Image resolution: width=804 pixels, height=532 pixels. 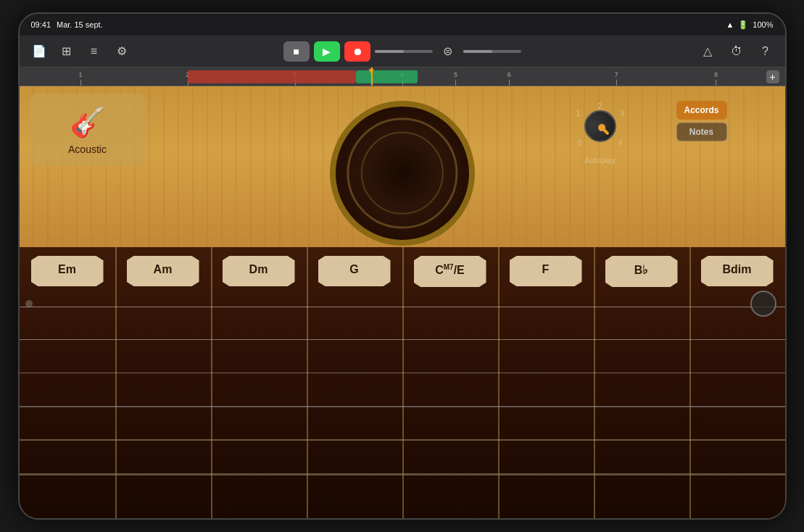 I want to click on chord-button-dm: Dm, so click(x=259, y=271).